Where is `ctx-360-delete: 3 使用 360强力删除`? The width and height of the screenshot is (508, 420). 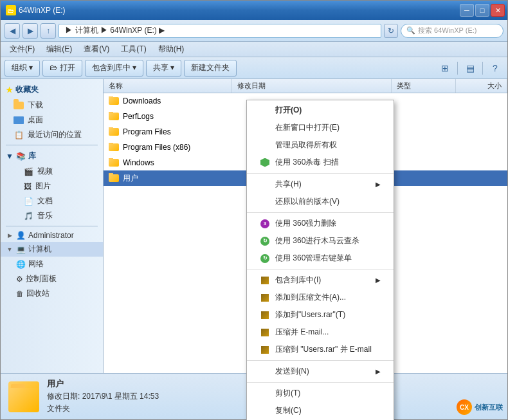
ctx-360-delete: 3 使用 360强力删除 is located at coordinates (320, 224).